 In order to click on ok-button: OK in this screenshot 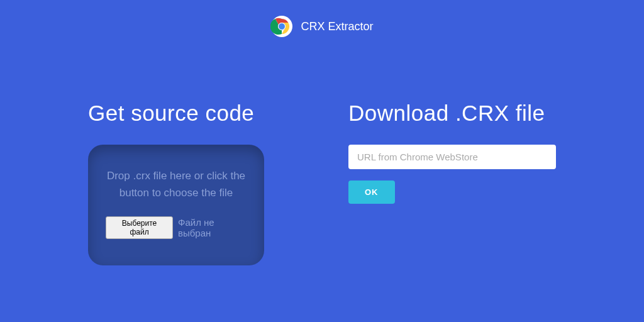, I will do `click(372, 192)`.